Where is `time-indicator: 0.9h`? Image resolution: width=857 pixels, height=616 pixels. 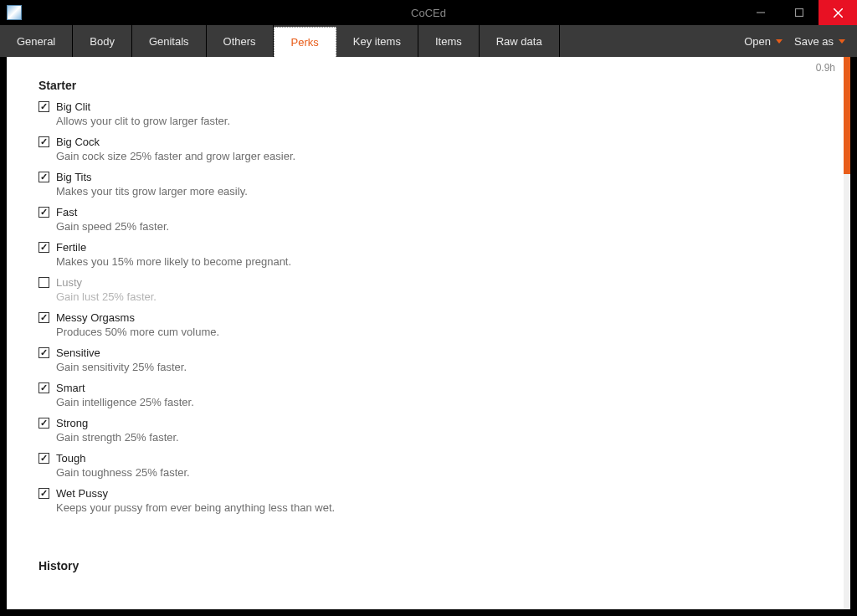
time-indicator: 0.9h is located at coordinates (825, 68).